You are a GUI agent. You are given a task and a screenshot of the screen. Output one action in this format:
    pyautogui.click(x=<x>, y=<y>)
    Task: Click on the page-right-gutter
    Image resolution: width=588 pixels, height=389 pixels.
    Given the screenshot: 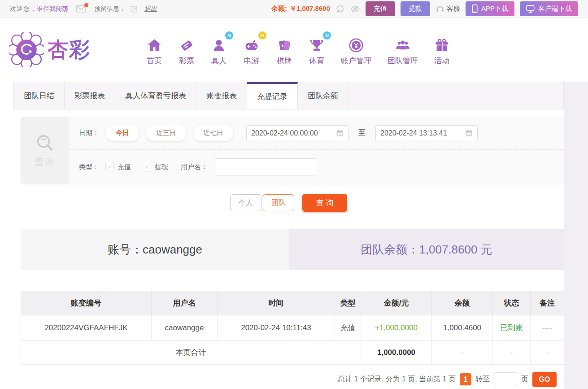 What is the action you would take?
    pyautogui.click(x=576, y=236)
    